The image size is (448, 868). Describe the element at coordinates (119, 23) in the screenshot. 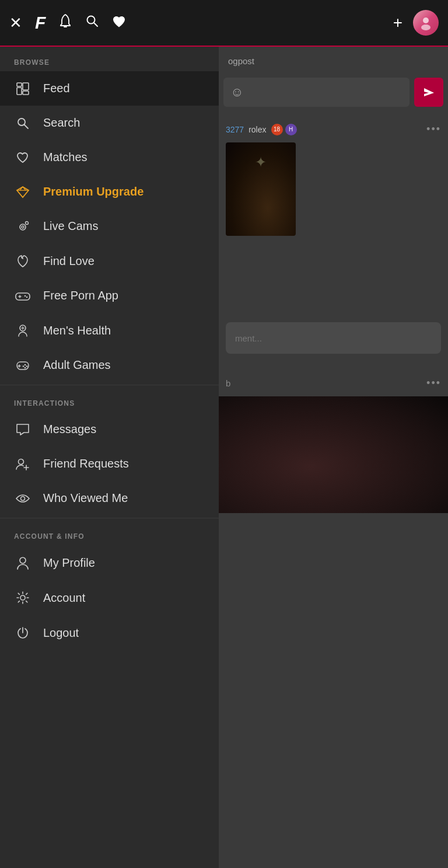

I see `favorites-icon` at that location.